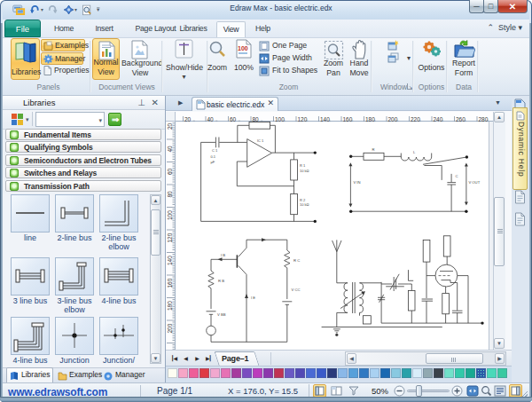 Image resolution: width=532 pixels, height=402 pixels. Describe the element at coordinates (261, 140) in the screenshot. I see `svg-text: IC 1` at that location.